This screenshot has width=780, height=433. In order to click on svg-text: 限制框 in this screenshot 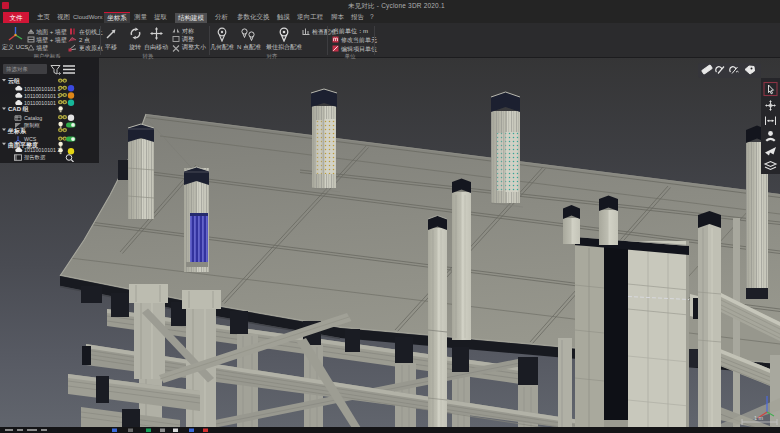, I will do `click(32, 125)`.